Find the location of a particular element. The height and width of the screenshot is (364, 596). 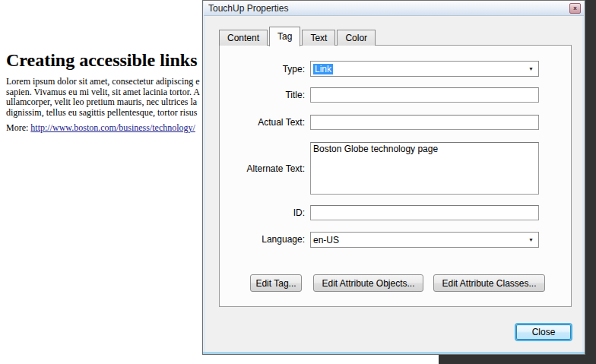

id-field is located at coordinates (424, 213).